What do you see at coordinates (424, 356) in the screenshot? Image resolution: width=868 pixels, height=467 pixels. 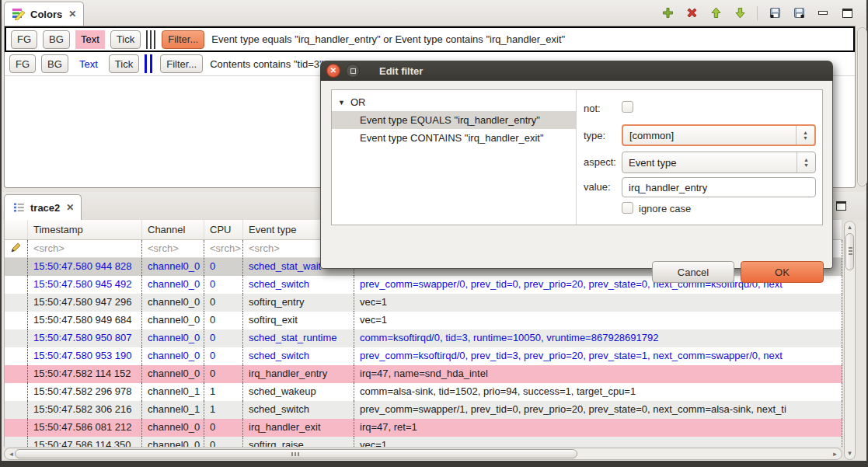 I see `event-row: 15:50:47.580 953 190 channel0_0 0 sched_…` at bounding box center [424, 356].